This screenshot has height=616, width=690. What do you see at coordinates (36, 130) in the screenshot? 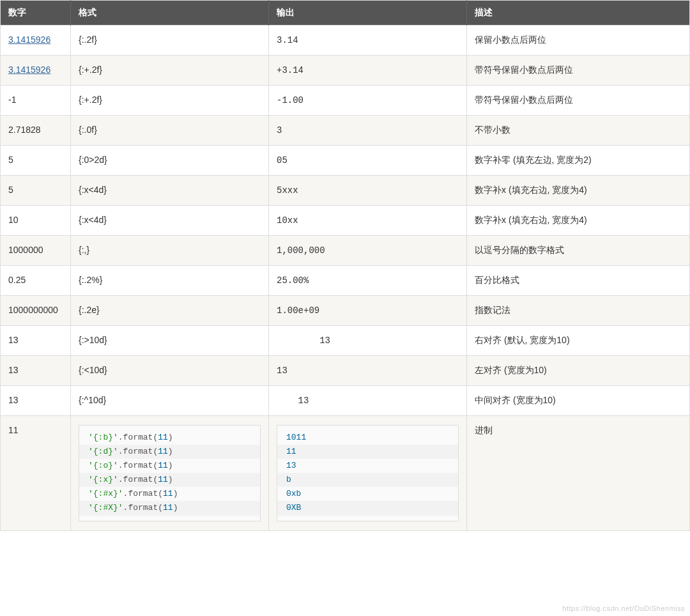
I see `cell-number: 2.71828` at bounding box center [36, 130].